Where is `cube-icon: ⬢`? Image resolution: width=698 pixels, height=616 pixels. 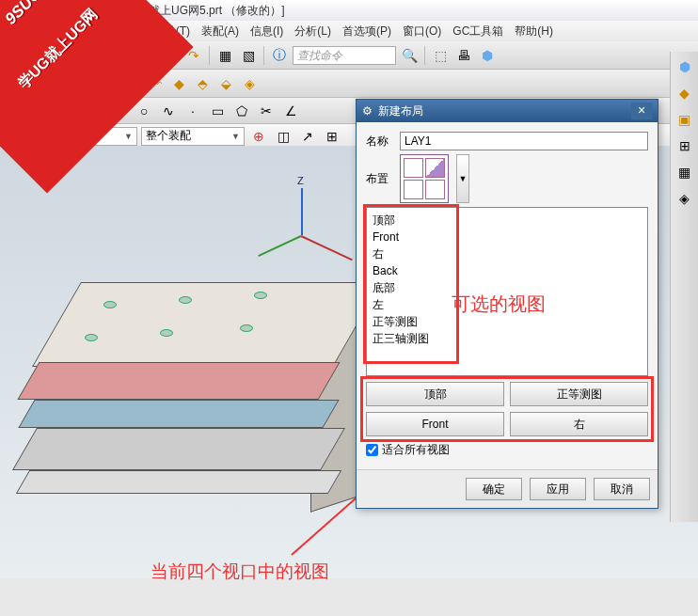
cube-icon: ⬢ is located at coordinates (487, 55).